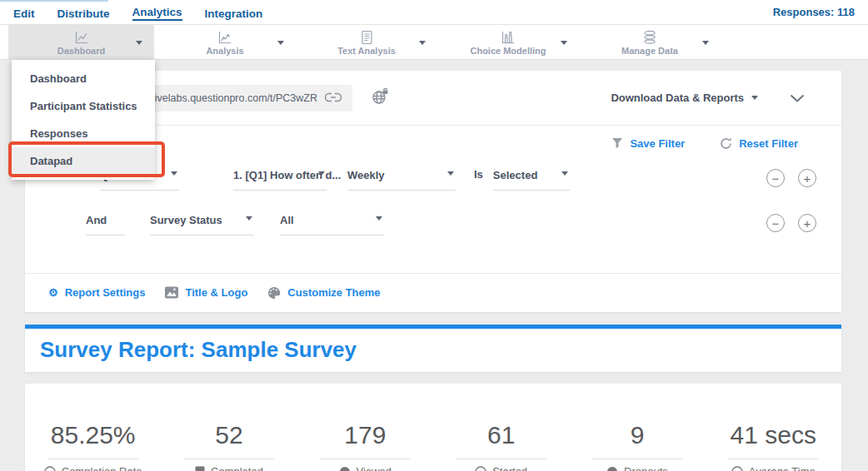  Describe the element at coordinates (508, 37) in the screenshot. I see `bar-dots-chart-icon` at that location.